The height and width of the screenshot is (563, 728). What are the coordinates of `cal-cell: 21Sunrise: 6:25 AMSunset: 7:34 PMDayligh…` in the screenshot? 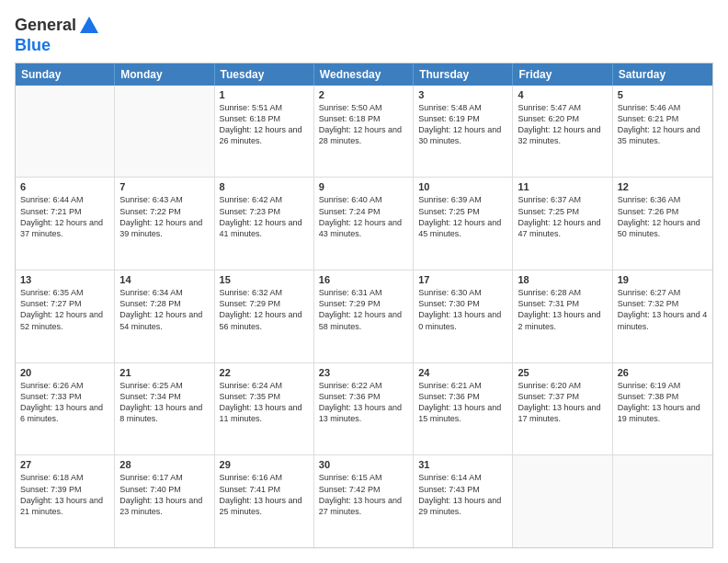 It's located at (165, 409).